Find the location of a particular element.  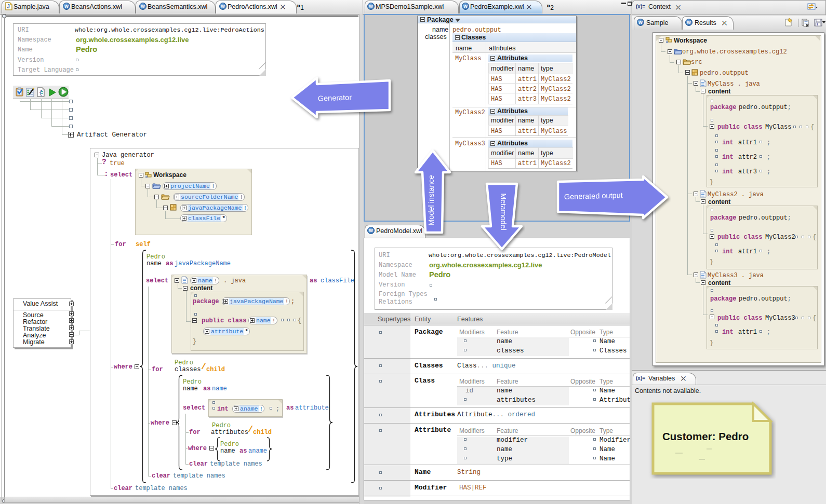

svg-text: Generated output is located at coordinates (593, 196).